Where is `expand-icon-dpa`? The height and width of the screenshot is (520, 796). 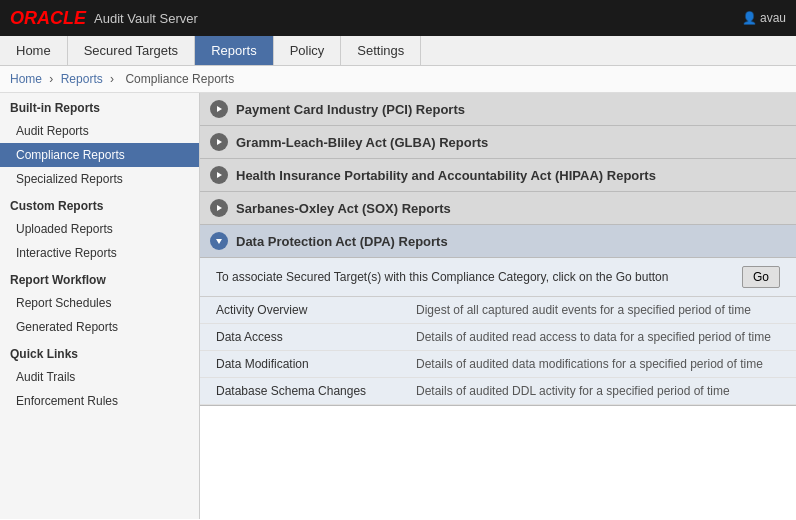
expand-icon-dpa is located at coordinates (219, 241).